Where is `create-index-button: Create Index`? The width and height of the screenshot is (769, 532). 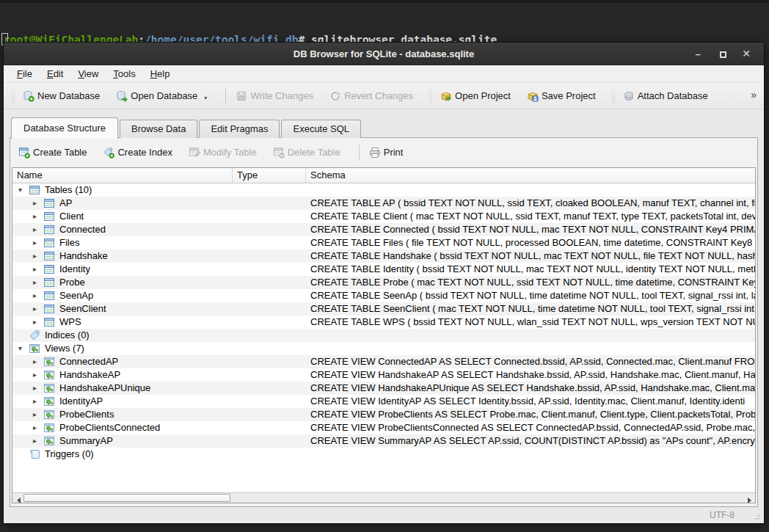 create-index-button: Create Index is located at coordinates (137, 153).